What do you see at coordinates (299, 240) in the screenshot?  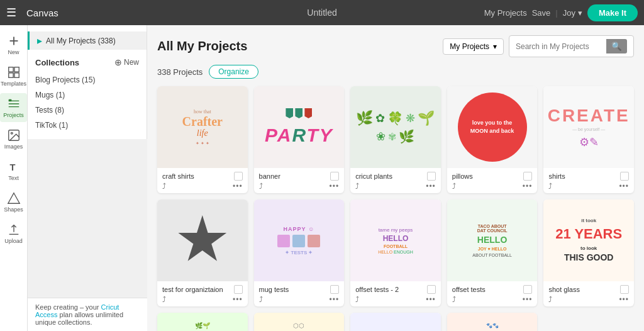 I see `thumbnail-mug-tests: HAPPY ☺ ✦ TESTS ✦` at bounding box center [299, 240].